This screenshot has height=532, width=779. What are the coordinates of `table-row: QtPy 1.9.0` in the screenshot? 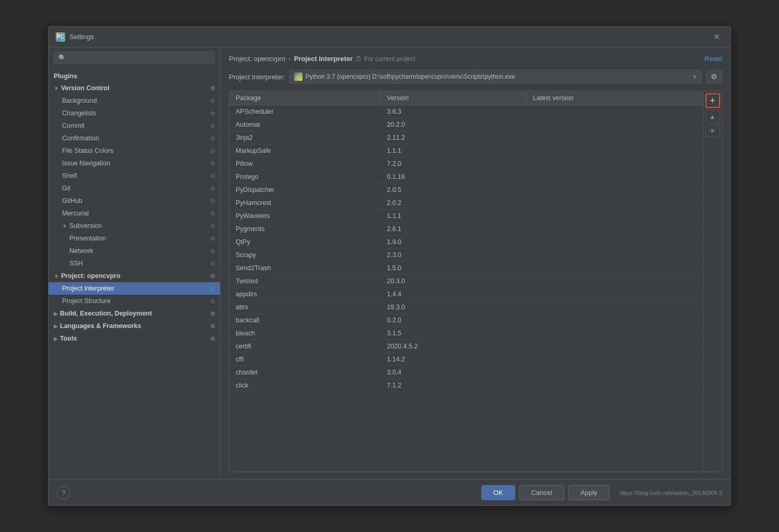 It's located at (466, 242).